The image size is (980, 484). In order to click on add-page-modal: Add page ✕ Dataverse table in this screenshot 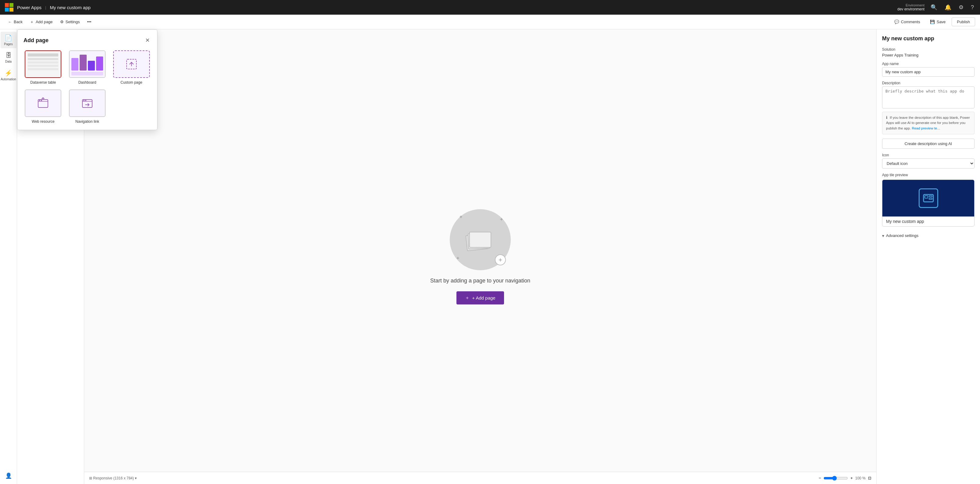, I will do `click(88, 80)`.